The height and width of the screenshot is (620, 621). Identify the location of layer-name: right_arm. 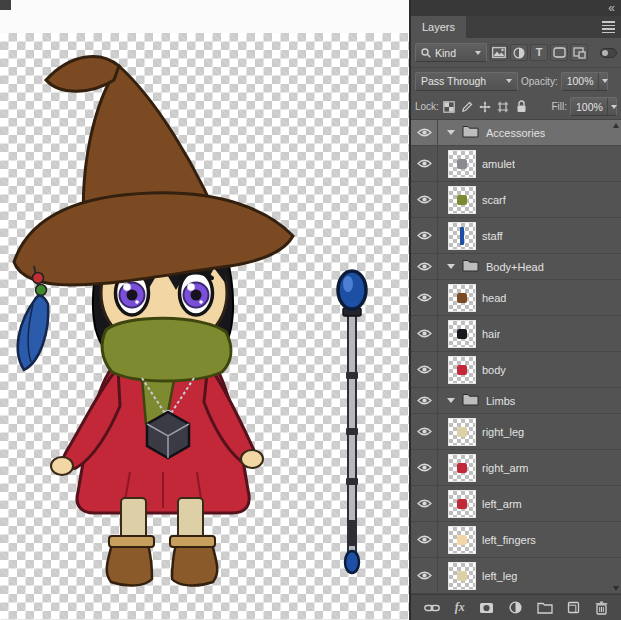
(505, 468).